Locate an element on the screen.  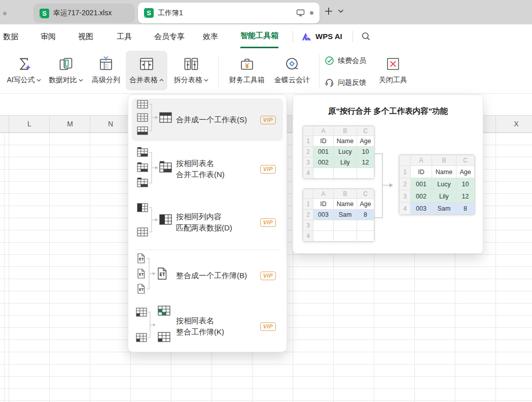
close-tool-button: 关闭工具 is located at coordinates (393, 71).